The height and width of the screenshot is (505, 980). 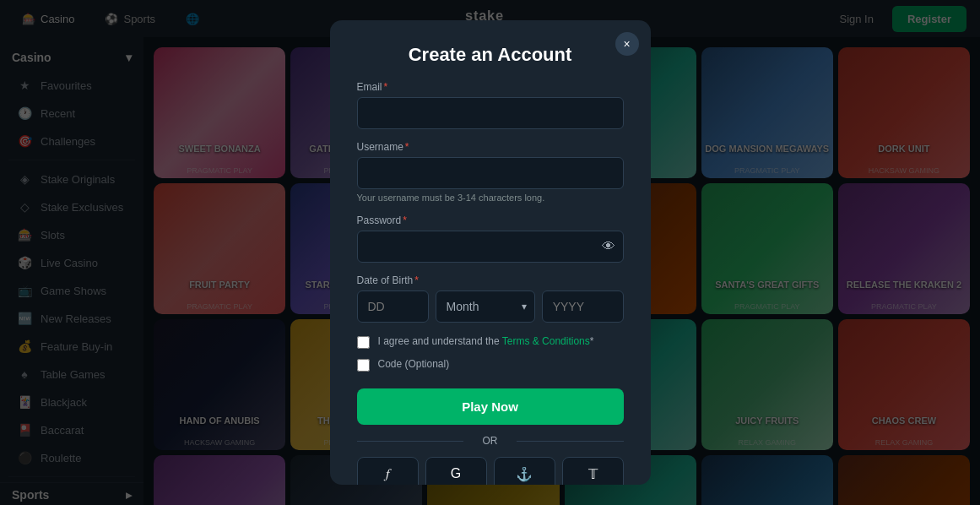 I want to click on code-checkbox-row: Code (Optional), so click(x=490, y=365).